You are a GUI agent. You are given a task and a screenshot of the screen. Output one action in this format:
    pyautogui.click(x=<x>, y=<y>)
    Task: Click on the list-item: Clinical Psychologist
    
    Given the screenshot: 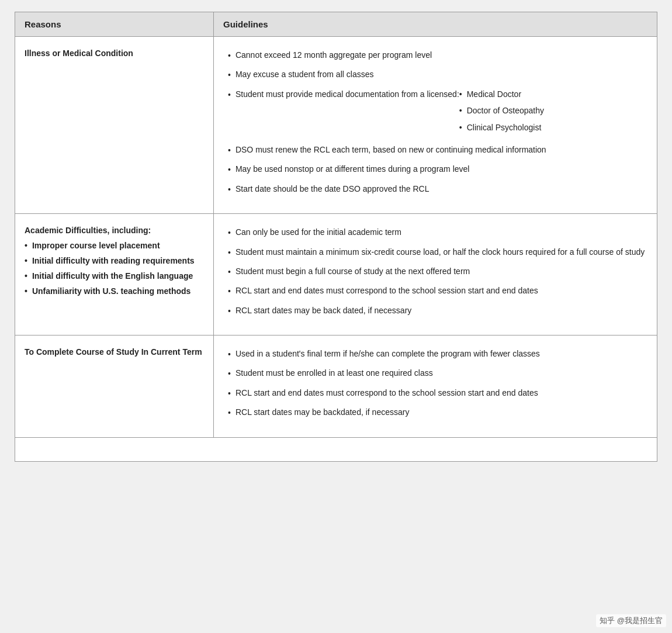 What is the action you would take?
    pyautogui.click(x=501, y=127)
    